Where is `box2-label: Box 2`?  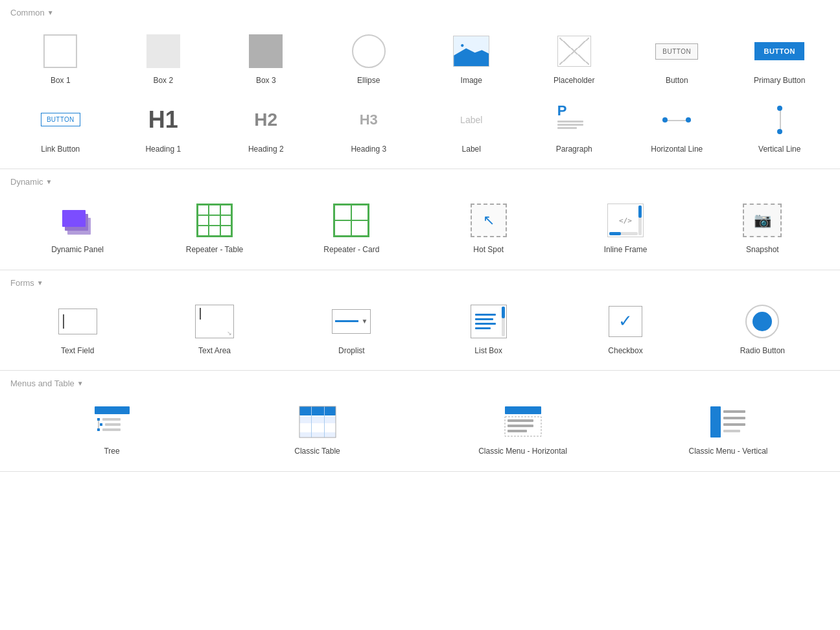 box2-label: Box 2 is located at coordinates (163, 81).